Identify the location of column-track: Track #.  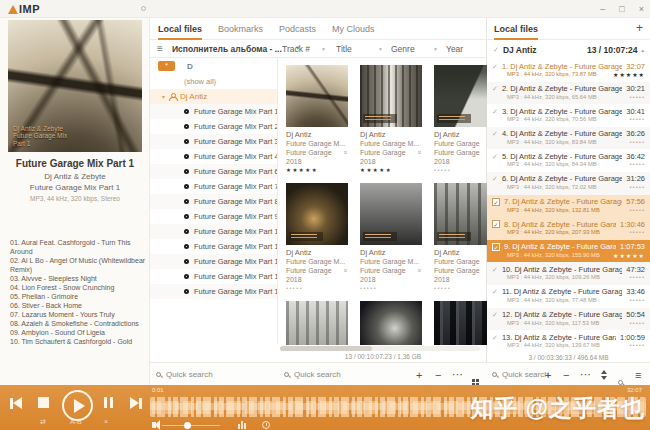
(296, 49).